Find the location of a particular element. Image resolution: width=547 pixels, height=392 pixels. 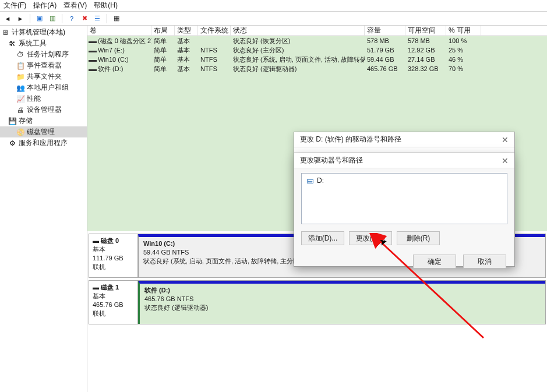

menu-file: 文件(F) is located at coordinates (15, 6).